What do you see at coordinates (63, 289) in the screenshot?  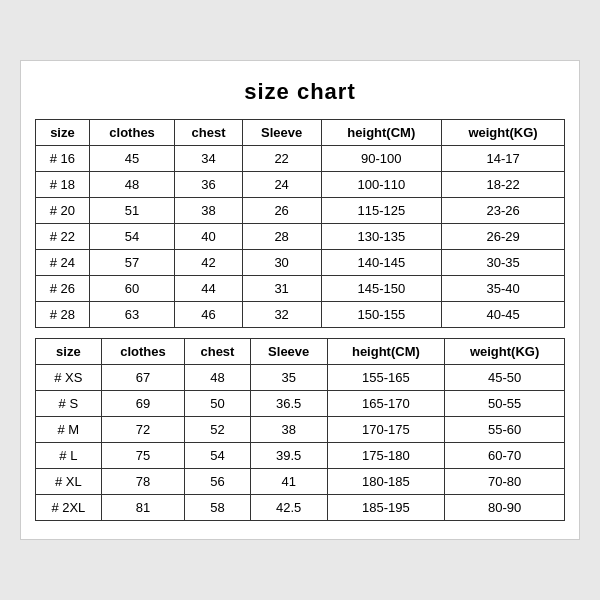 I see `table-cell: # 26` at bounding box center [63, 289].